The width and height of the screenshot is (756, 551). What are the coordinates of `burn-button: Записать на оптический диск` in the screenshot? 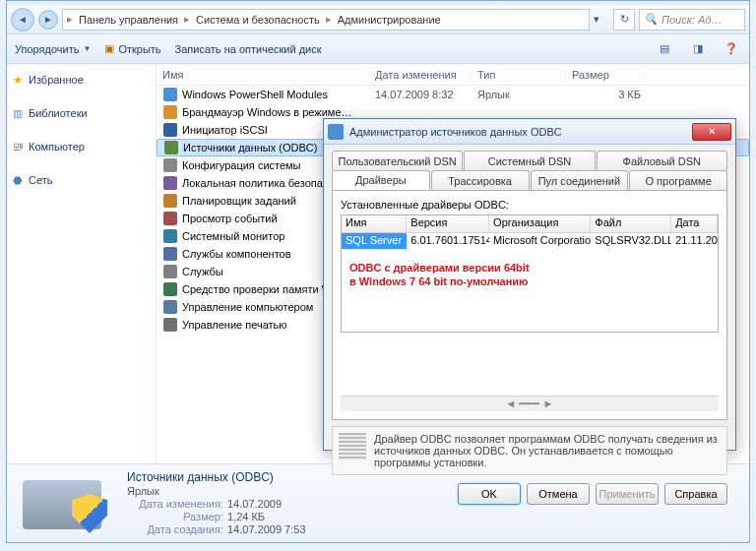 It's located at (248, 49).